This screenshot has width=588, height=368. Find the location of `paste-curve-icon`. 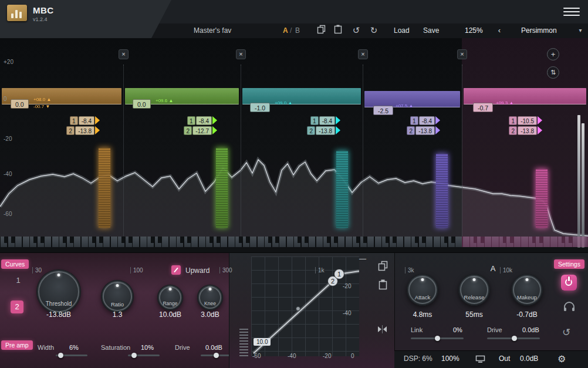

paste-curve-icon is located at coordinates (383, 285).